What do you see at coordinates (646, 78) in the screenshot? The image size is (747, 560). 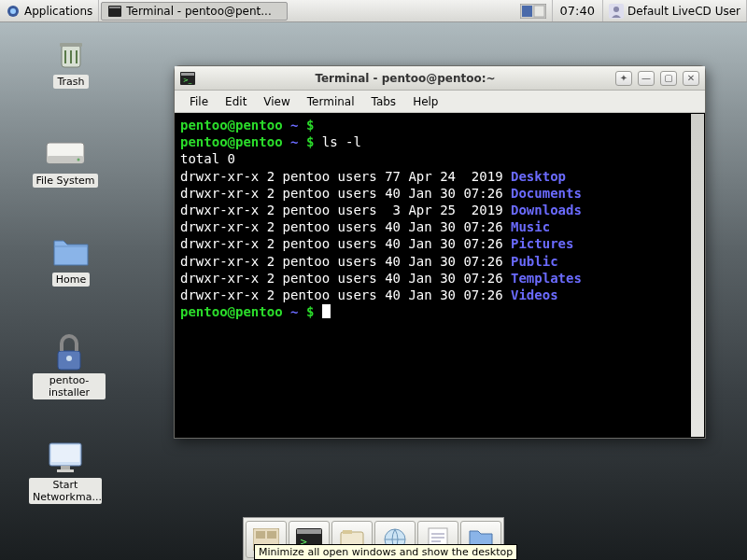 I see `minimize-button: —` at bounding box center [646, 78].